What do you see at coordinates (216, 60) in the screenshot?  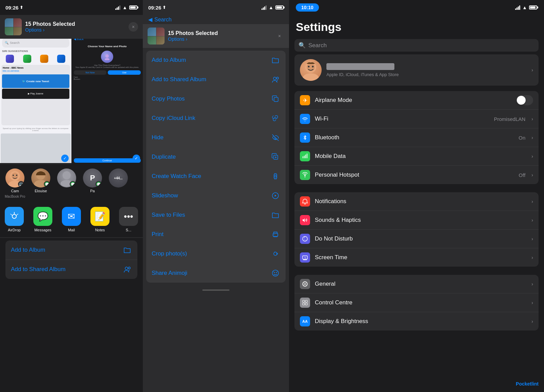 I see `menu-middle-add-album: Add to Album` at bounding box center [216, 60].